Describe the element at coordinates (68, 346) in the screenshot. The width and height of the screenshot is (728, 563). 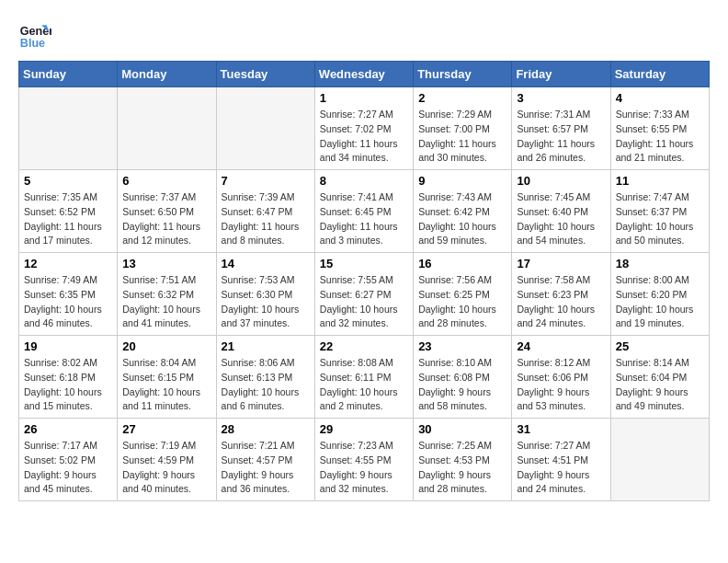
I see `day-number: 19` at that location.